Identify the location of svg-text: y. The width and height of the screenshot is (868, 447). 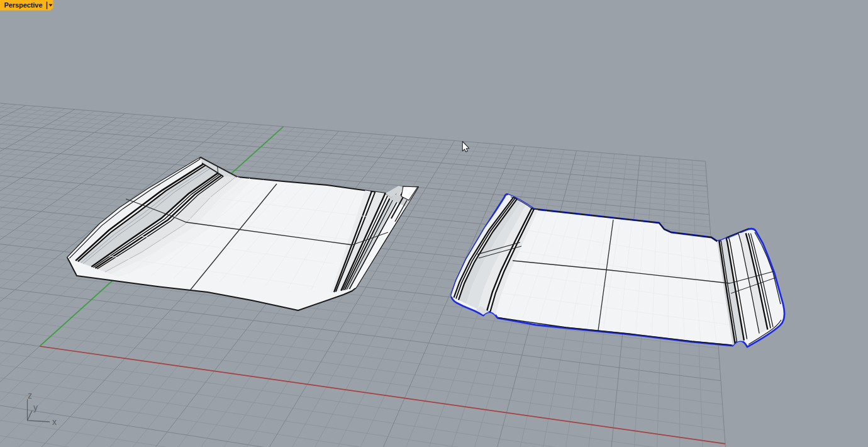
(35, 407).